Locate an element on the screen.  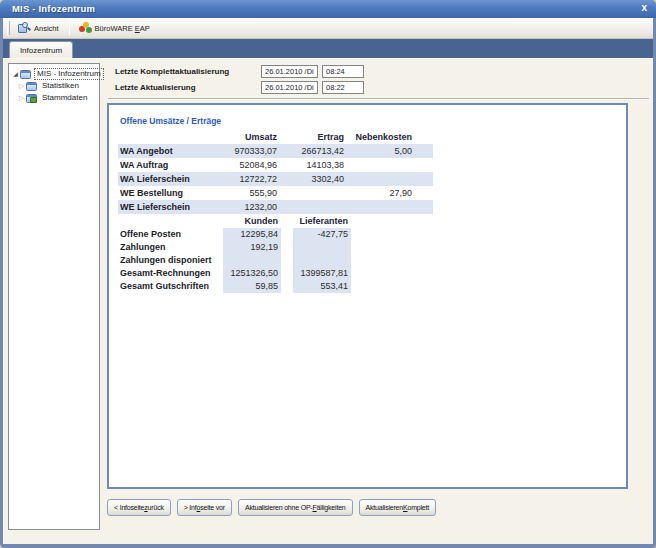
close-icon: x is located at coordinates (644, 8).